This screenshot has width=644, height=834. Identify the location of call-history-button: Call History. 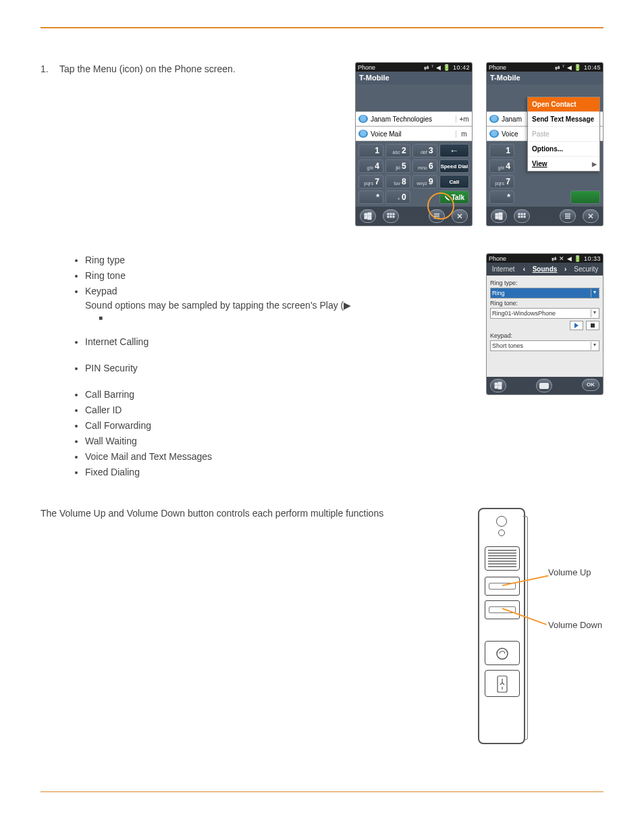
(454, 182).